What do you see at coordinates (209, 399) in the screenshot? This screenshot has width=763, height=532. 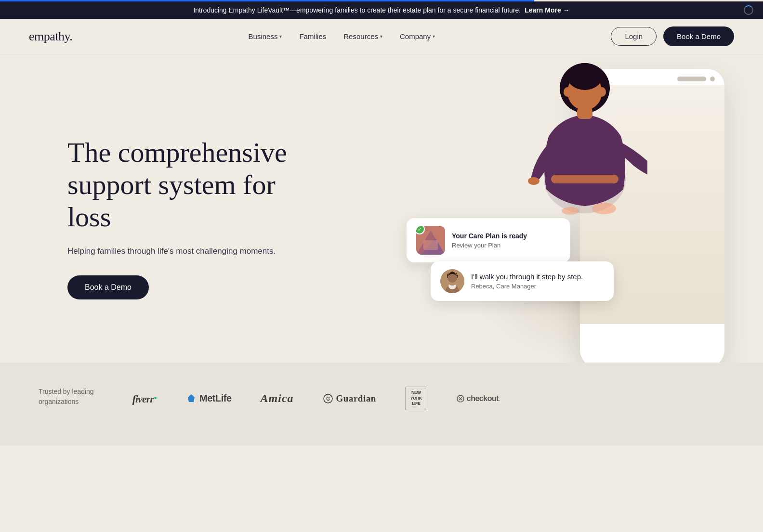 I see `logo-metlife: MetLife` at bounding box center [209, 399].